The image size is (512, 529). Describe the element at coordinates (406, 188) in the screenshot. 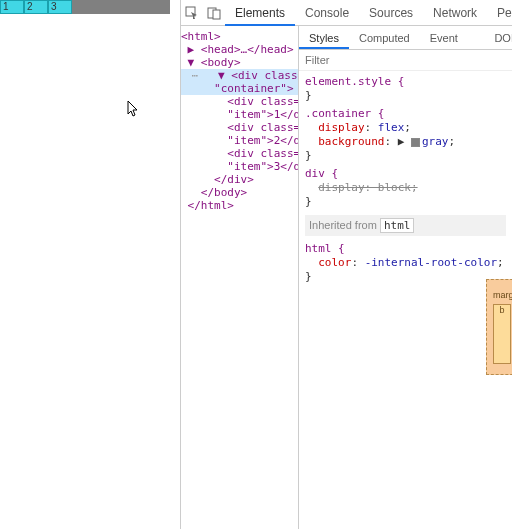

I see `rule-div: div { display: block; }` at that location.